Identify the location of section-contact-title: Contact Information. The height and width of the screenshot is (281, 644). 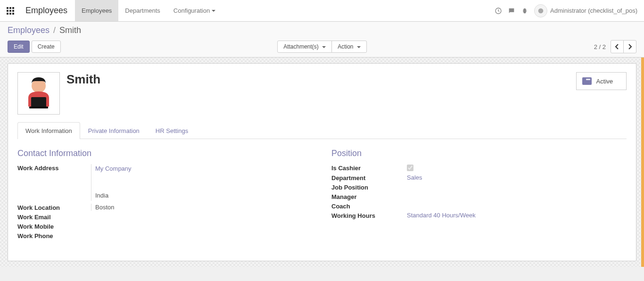
(165, 154).